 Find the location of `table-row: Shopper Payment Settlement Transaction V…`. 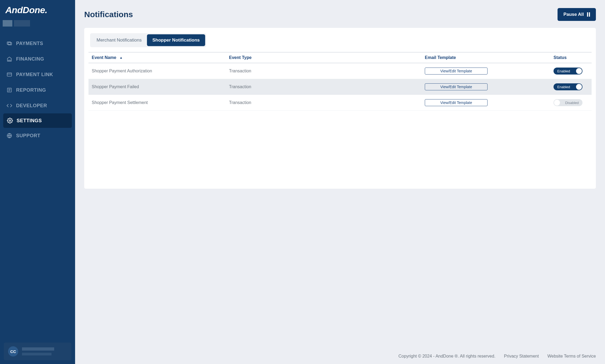

table-row: Shopper Payment Settlement Transaction V… is located at coordinates (340, 103).